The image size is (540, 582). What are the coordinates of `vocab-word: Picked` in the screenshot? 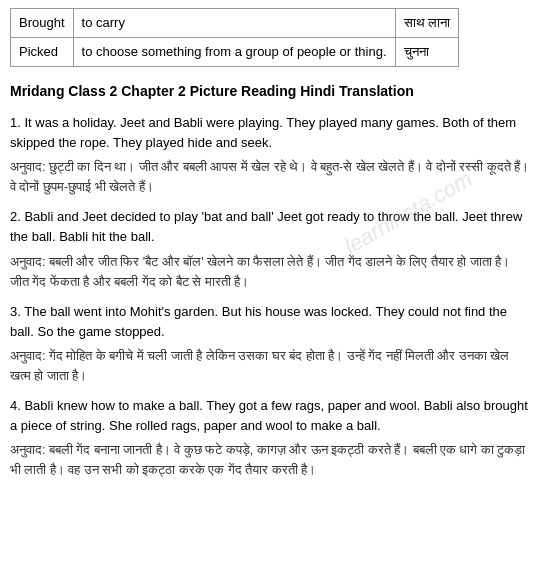 It's located at (42, 52).